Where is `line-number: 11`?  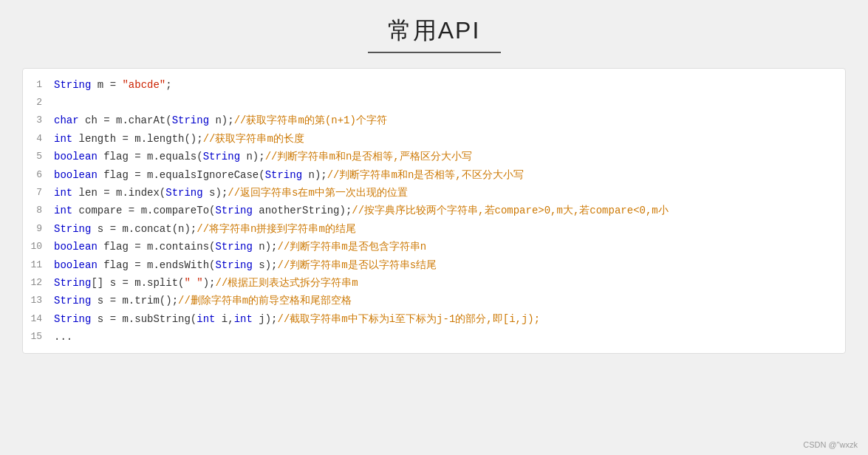 line-number: 11 is located at coordinates (38, 265).